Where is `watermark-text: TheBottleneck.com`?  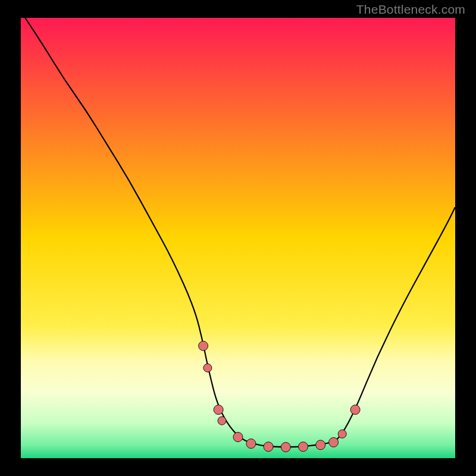 watermark-text: TheBottleneck.com is located at coordinates (411, 10).